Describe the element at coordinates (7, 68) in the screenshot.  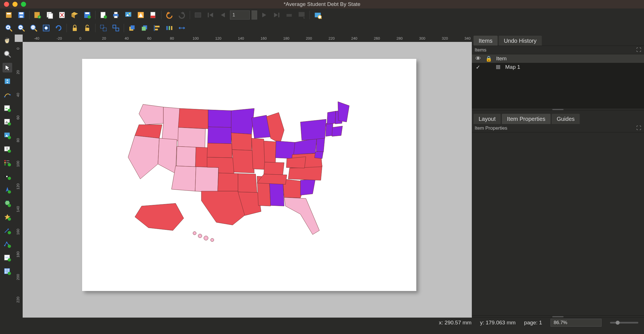
I see `select-tool` at that location.